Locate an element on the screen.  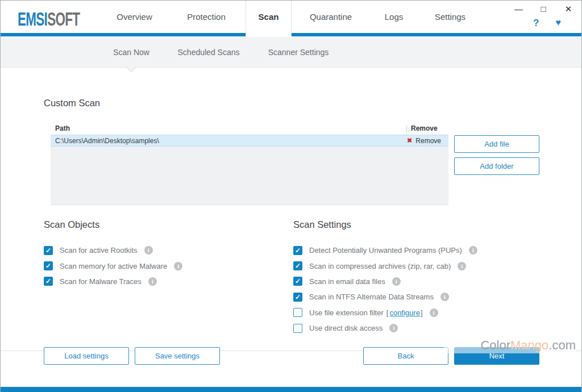
checkbox-label: Scan in compressed archives (zip, rar, c… is located at coordinates (380, 266).